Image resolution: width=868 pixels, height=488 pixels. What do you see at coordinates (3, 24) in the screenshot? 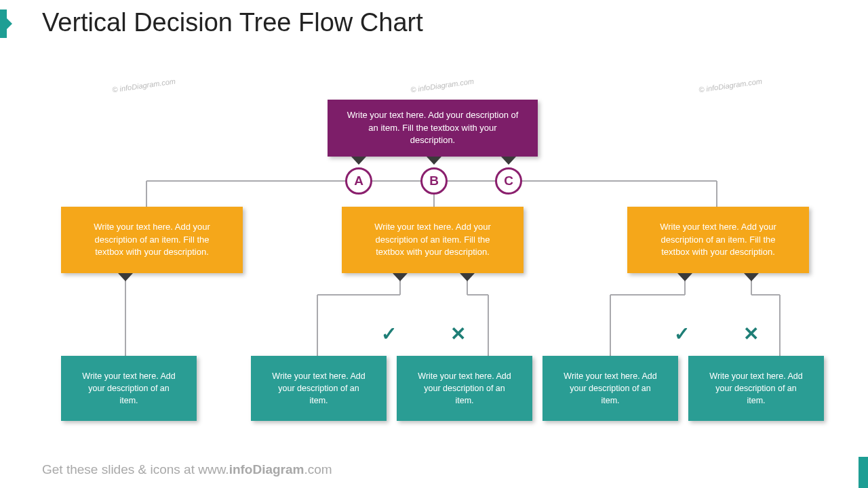
I see `left-accent-tab` at bounding box center [3, 24].